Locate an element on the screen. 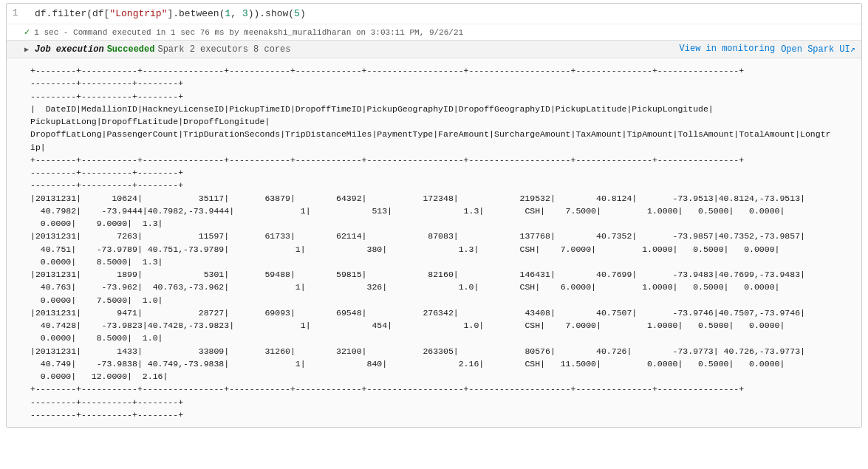 This screenshot has height=469, width=868. spark-info: Spark 2 executors 8 cores is located at coordinates (224, 49).